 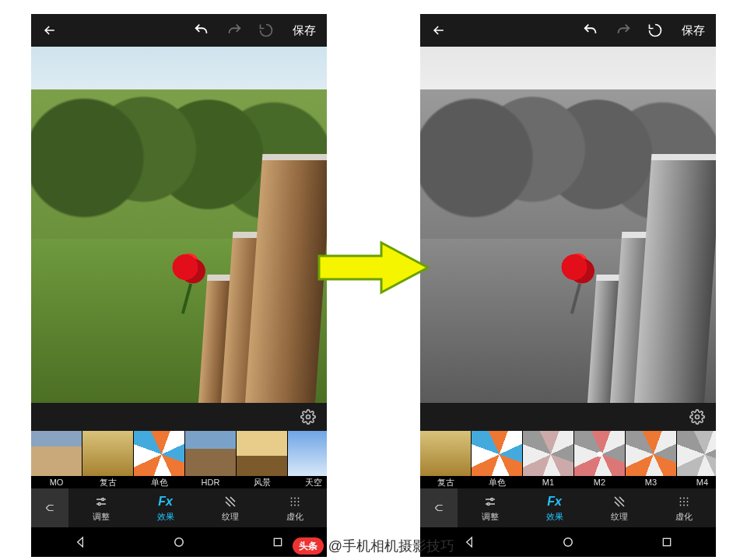 I want to click on filter-thumb: M4, so click(x=696, y=460).